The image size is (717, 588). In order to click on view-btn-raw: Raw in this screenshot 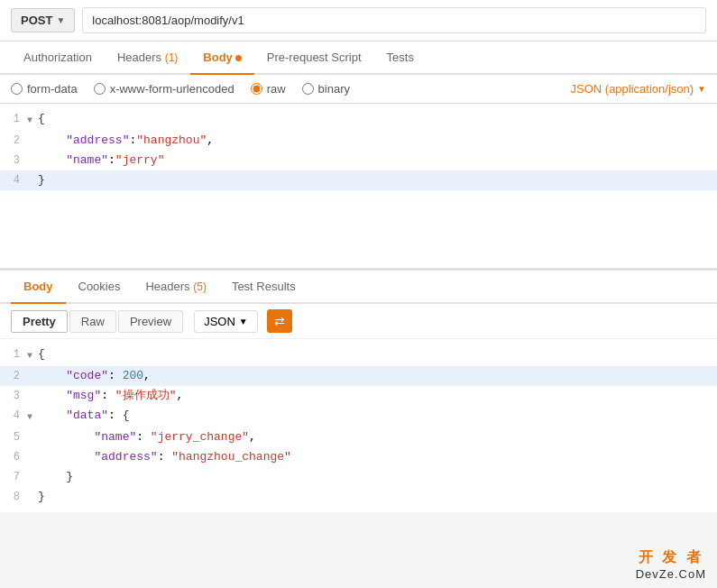, I will do `click(93, 321)`.